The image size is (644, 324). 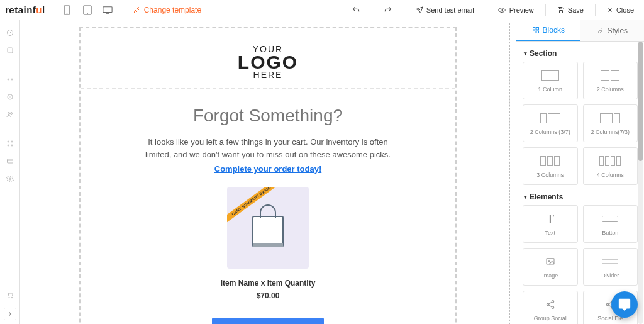 What do you see at coordinates (536, 30) in the screenshot?
I see `blocks-icon` at bounding box center [536, 30].